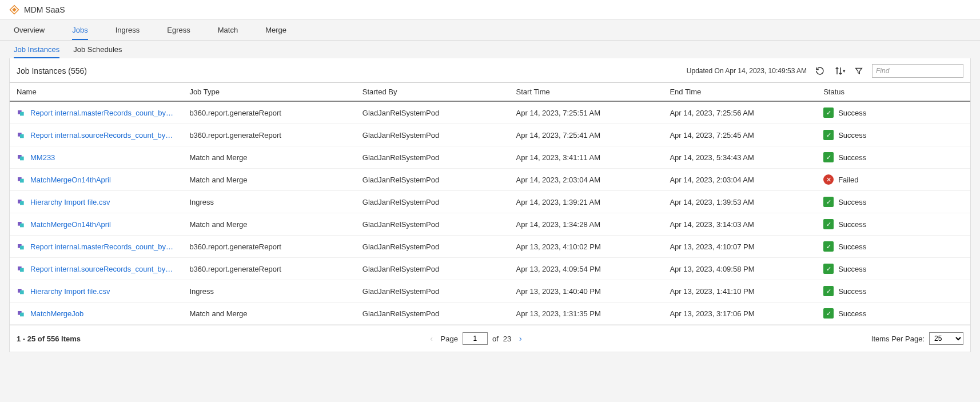  Describe the element at coordinates (276, 33) in the screenshot. I see `nav-tab-merge: Merge` at that location.